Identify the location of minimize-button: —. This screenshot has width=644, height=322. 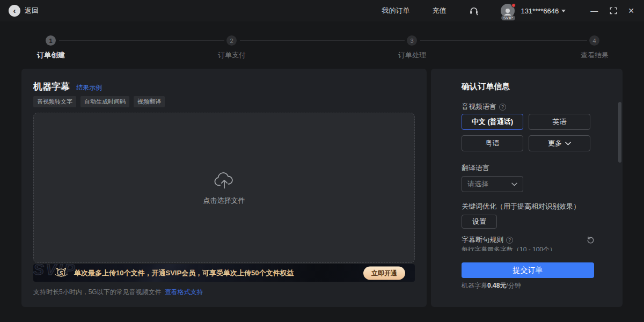
(594, 11).